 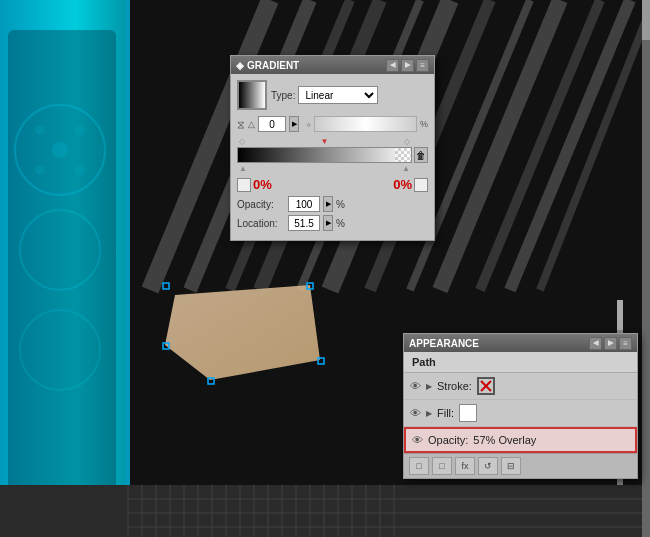 What do you see at coordinates (488, 466) in the screenshot?
I see `appearance-reset-button: ↺` at bounding box center [488, 466].